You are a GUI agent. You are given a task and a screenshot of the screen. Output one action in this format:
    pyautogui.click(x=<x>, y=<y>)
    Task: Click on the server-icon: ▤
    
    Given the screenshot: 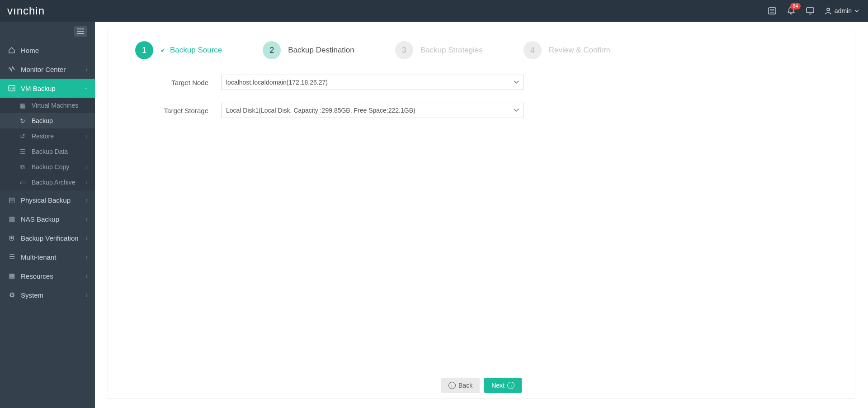 What is the action you would take?
    pyautogui.click(x=12, y=200)
    